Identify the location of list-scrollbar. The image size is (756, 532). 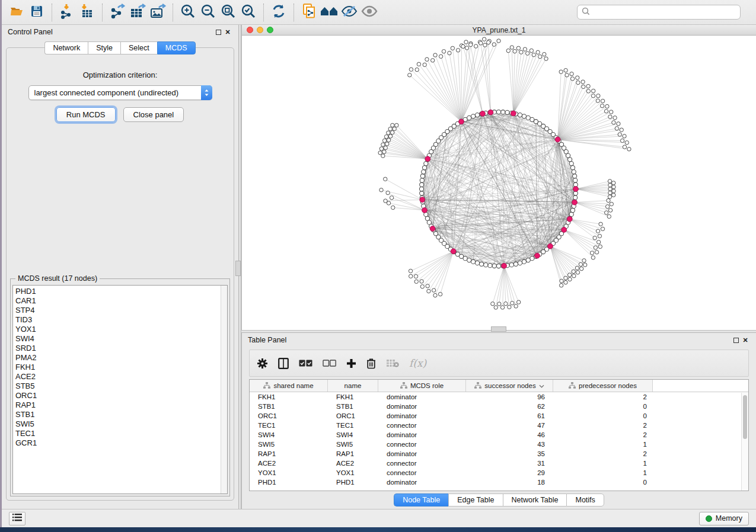
(224, 390).